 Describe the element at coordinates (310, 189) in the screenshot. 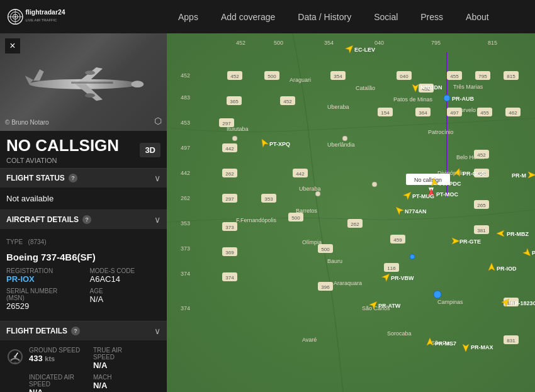

I see `svg-text: Uberaba` at that location.